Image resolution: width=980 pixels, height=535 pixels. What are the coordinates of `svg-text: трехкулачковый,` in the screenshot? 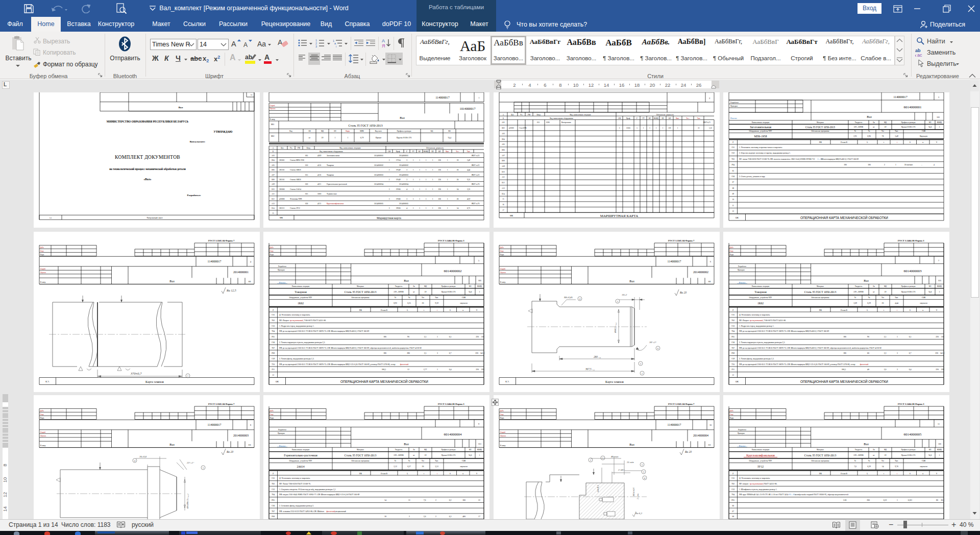 It's located at (296, 321).